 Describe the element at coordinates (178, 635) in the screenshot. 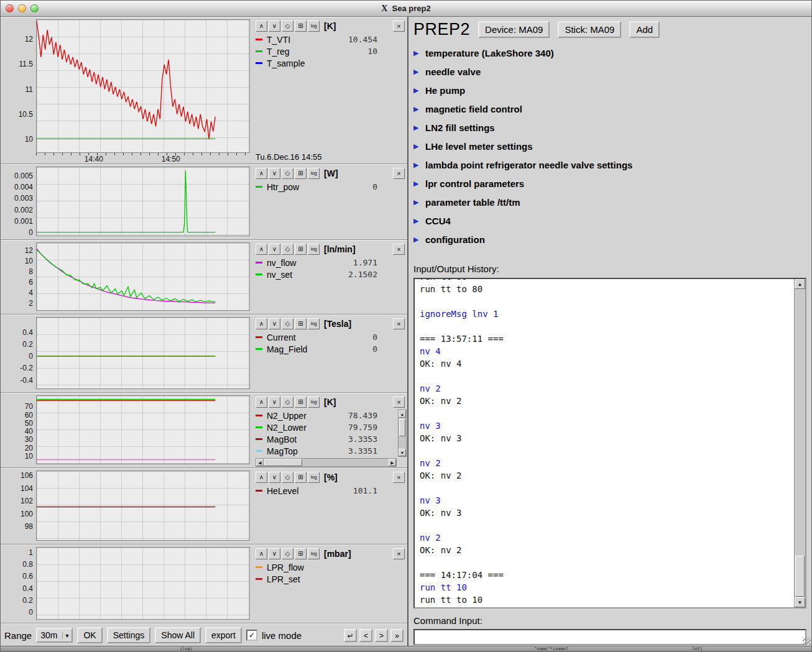

I see `show-all-button: Show All` at that location.